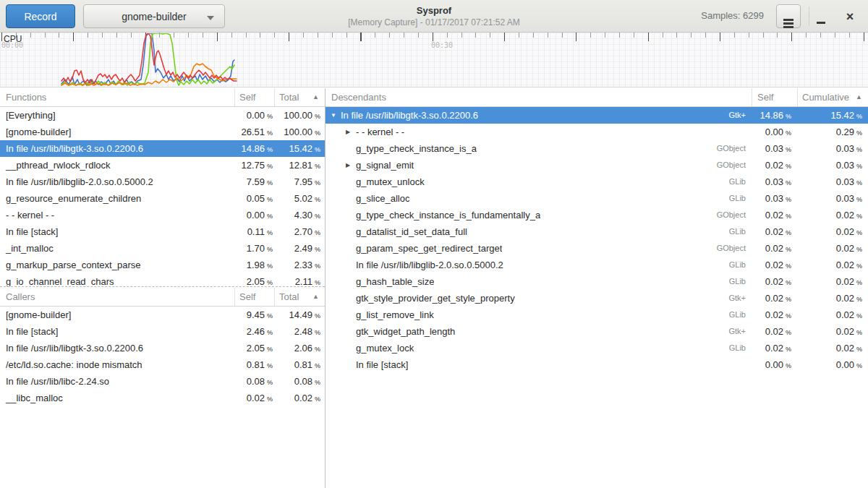  Describe the element at coordinates (299, 382) in the screenshot. I see `total-value: 0.08%` at that location.